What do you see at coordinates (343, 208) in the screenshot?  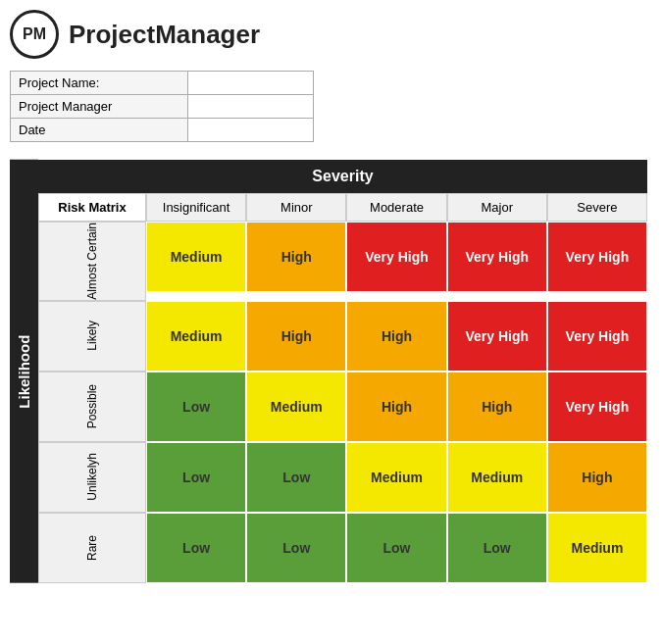 I see `column-headers-row: Risk Matrix InsignificantMinorModerateMa…` at bounding box center [343, 208].